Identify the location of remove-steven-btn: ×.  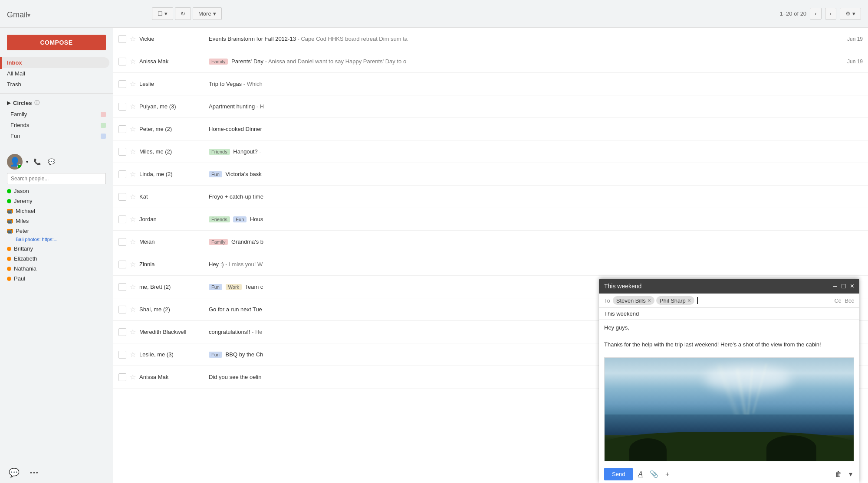
(649, 300).